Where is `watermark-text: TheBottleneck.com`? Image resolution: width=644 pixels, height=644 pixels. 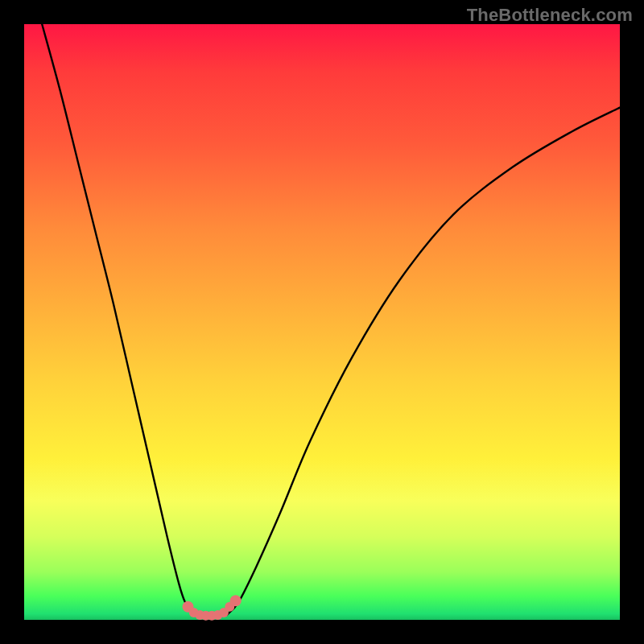 watermark-text: TheBottleneck.com is located at coordinates (550, 15).